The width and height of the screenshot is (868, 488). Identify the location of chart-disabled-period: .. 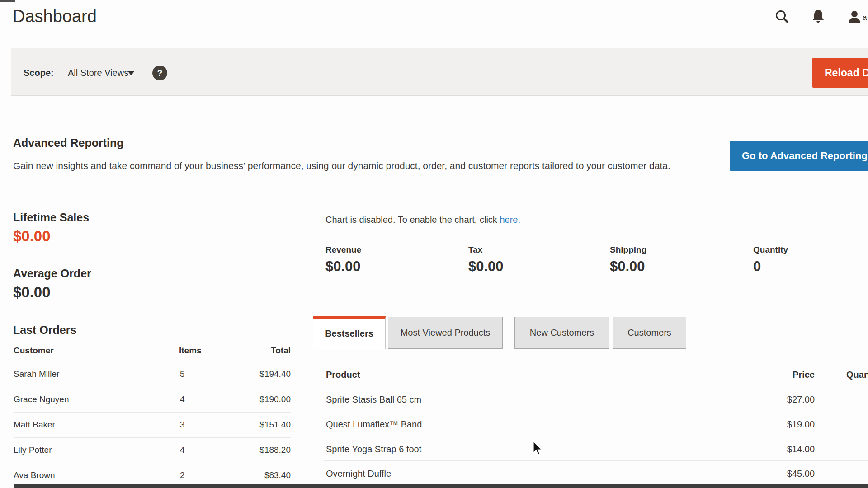
(519, 220).